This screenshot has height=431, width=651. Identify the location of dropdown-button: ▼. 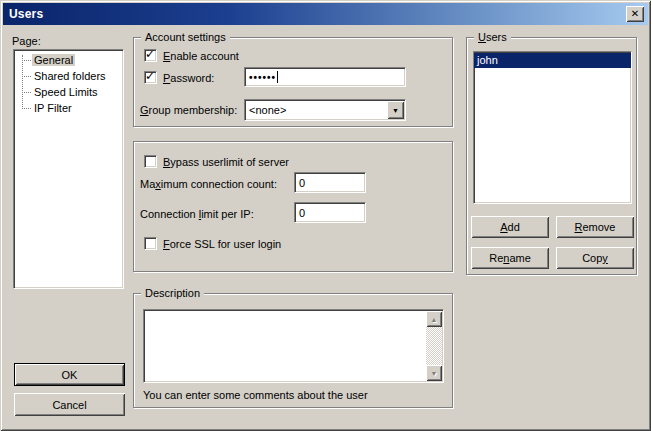
(396, 110).